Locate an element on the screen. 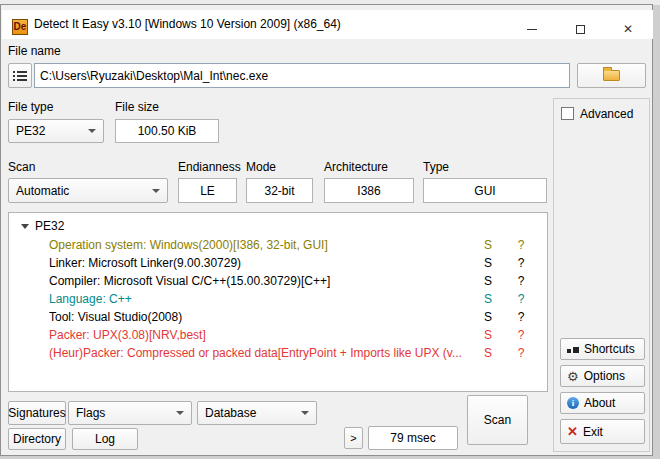  shortcuts-button: Shortcuts is located at coordinates (602, 349).